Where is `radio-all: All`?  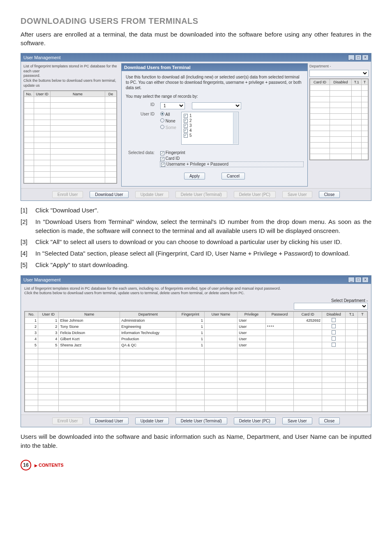
radio-all: All is located at coordinates (168, 114).